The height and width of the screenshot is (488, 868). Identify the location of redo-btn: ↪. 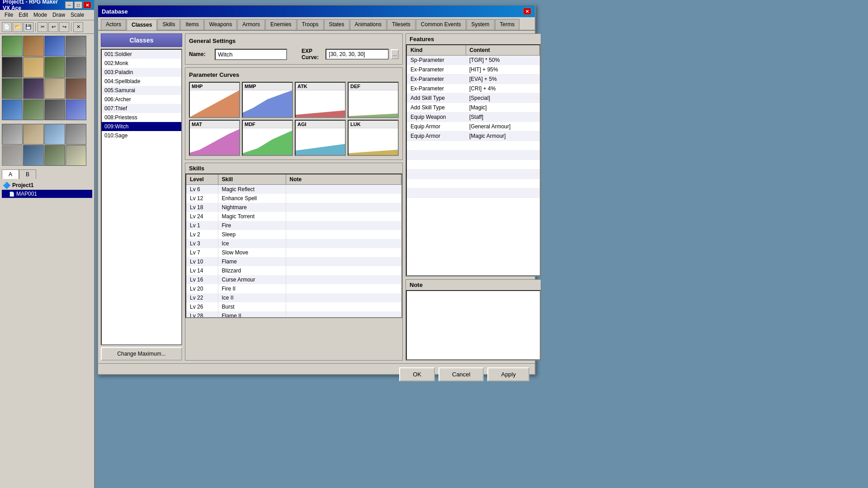
(64, 27).